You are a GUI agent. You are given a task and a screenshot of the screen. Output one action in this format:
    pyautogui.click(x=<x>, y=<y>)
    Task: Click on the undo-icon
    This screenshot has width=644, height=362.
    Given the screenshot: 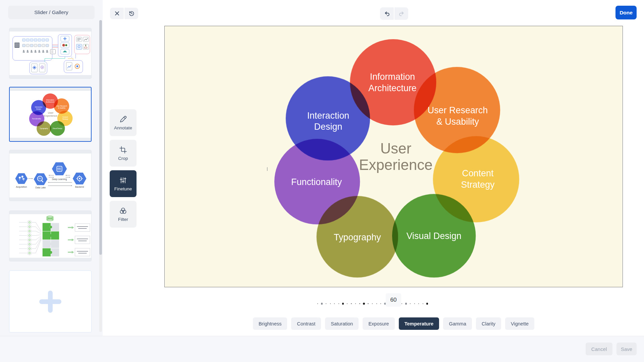 What is the action you would take?
    pyautogui.click(x=387, y=14)
    